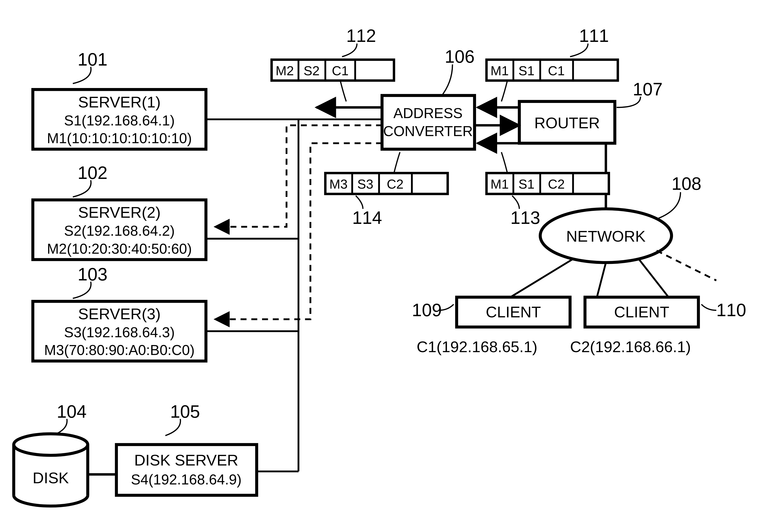 This screenshot has width=776, height=532. What do you see at coordinates (120, 119) in the screenshot?
I see `server-1-box: SERVER(1) S1(192.168.64.1) M1(10:10:10:1…` at bounding box center [120, 119].